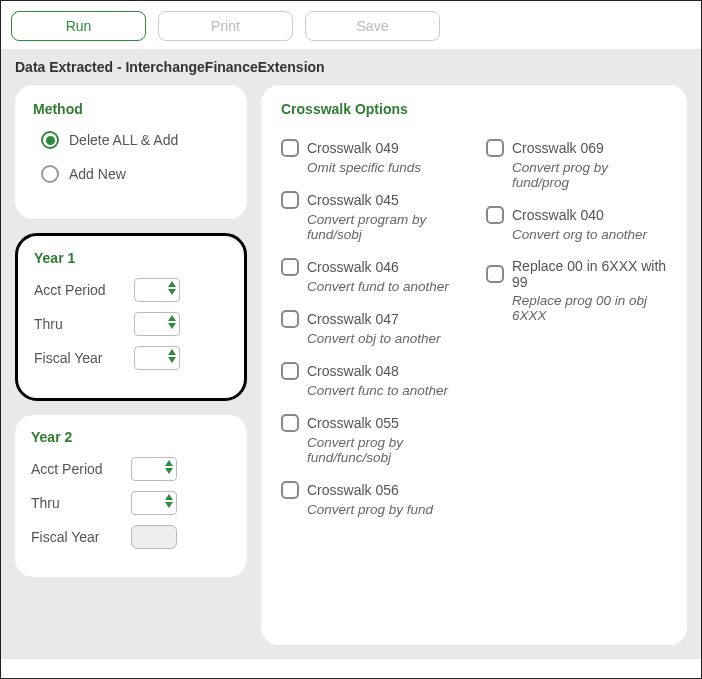  Describe the element at coordinates (353, 148) in the screenshot. I see `crosswalk-label: Crosswalk 049` at that location.